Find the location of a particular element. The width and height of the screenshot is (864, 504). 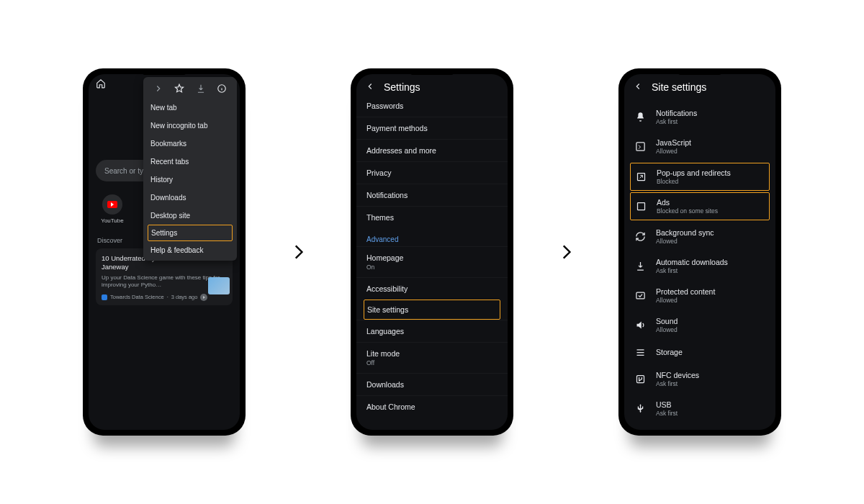

row-sub: Blocked is located at coordinates (694, 181).